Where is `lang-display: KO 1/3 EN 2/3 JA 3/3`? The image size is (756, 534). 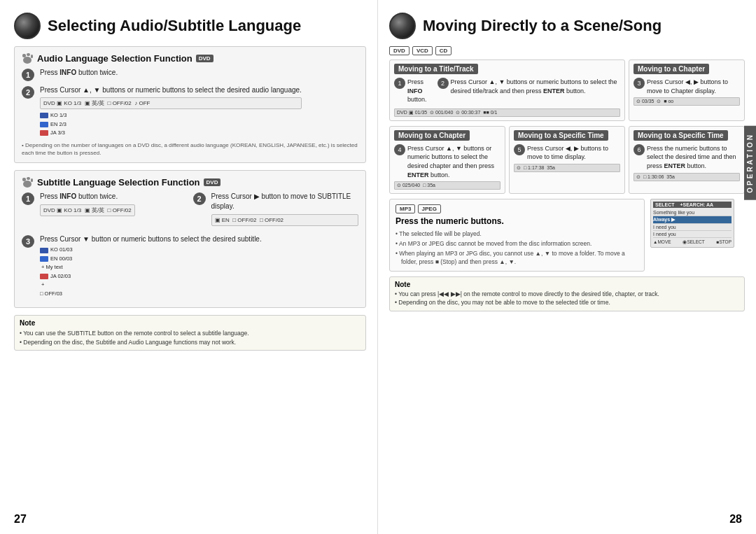 lang-display: KO 1/3 EN 2/3 JA 3/3 is located at coordinates (171, 125).